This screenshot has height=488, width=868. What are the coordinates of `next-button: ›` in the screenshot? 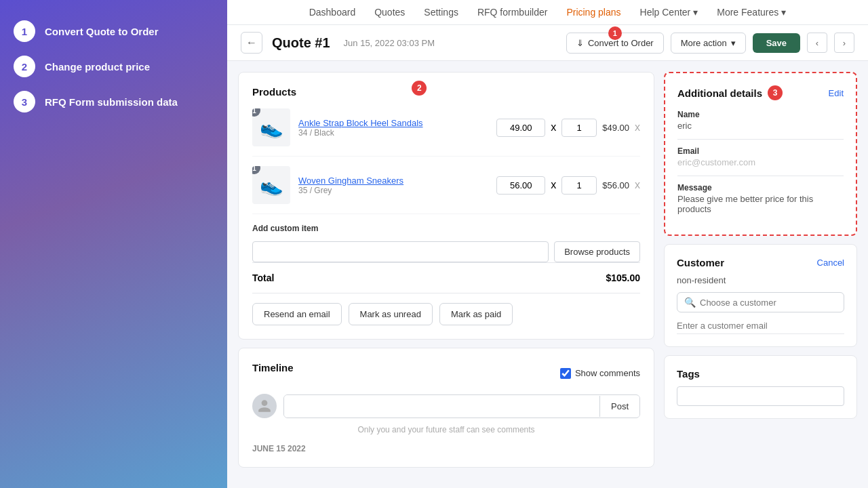 It's located at (844, 43).